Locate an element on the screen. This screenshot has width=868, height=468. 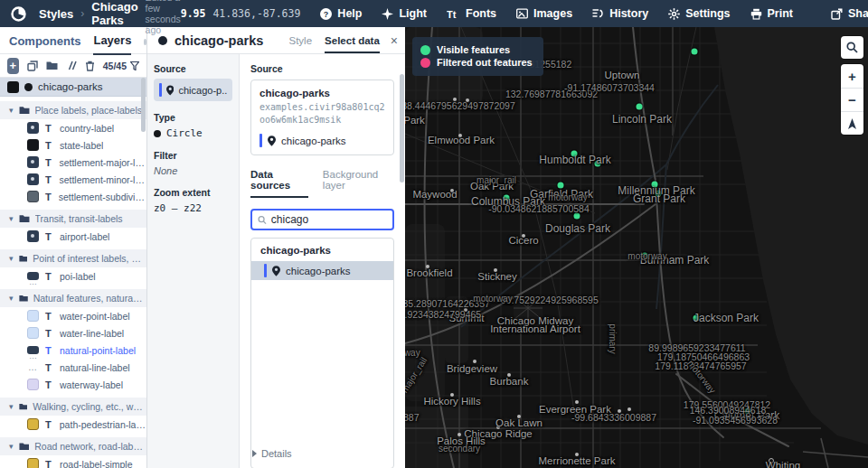
panel-title: chicago-parks is located at coordinates (219, 41).